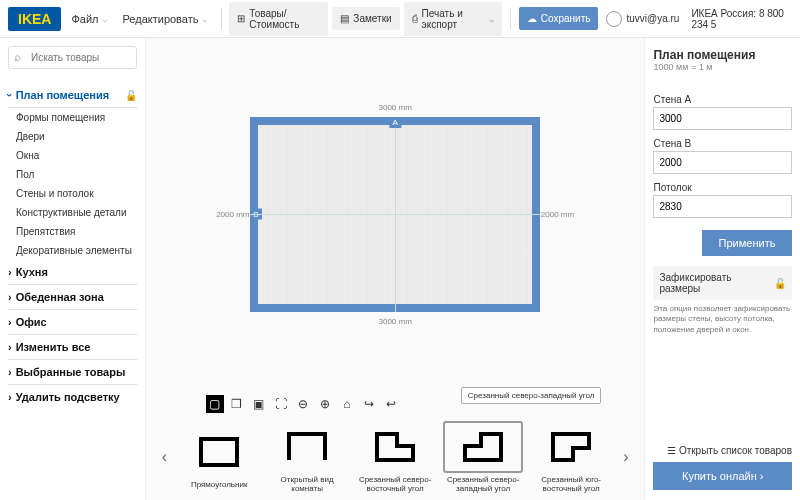 This screenshot has height=500, width=800. Describe the element at coordinates (281, 404) in the screenshot. I see `zoom-fit-button: ⛶` at that location.